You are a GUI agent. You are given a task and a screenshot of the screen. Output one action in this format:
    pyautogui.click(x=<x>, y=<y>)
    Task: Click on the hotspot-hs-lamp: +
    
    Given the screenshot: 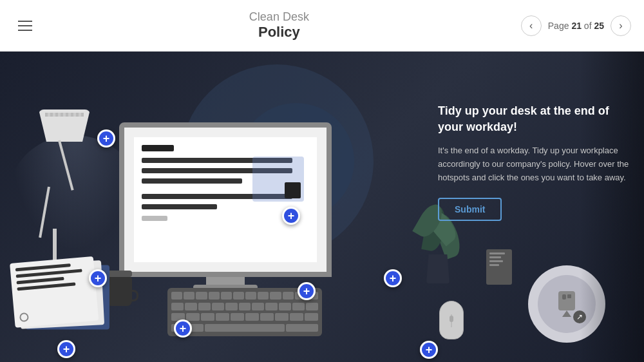 What is the action you would take?
    pyautogui.click(x=106, y=138)
    